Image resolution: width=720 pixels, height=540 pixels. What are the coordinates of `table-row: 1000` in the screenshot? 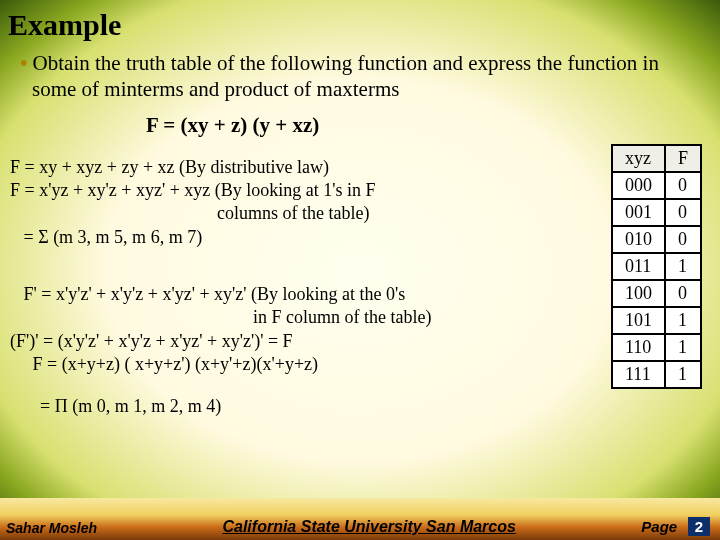 It's located at (656, 294).